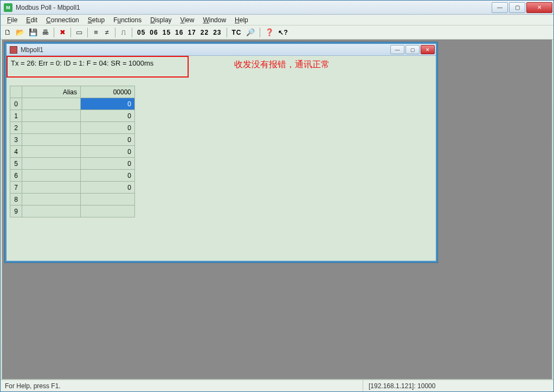 This screenshot has height=392, width=554. Describe the element at coordinates (14, 50) in the screenshot. I see `child-window-icon` at that location.